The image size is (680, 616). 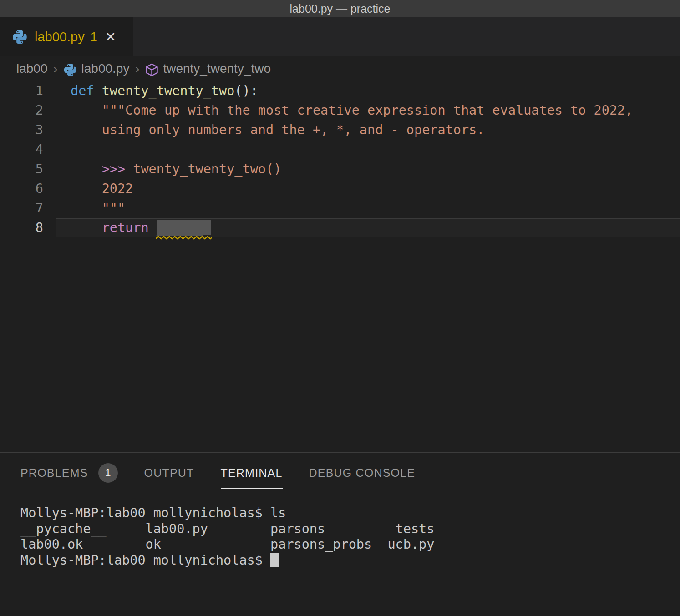 I want to click on code-token: twenty_twenty_two(), so click(x=203, y=169).